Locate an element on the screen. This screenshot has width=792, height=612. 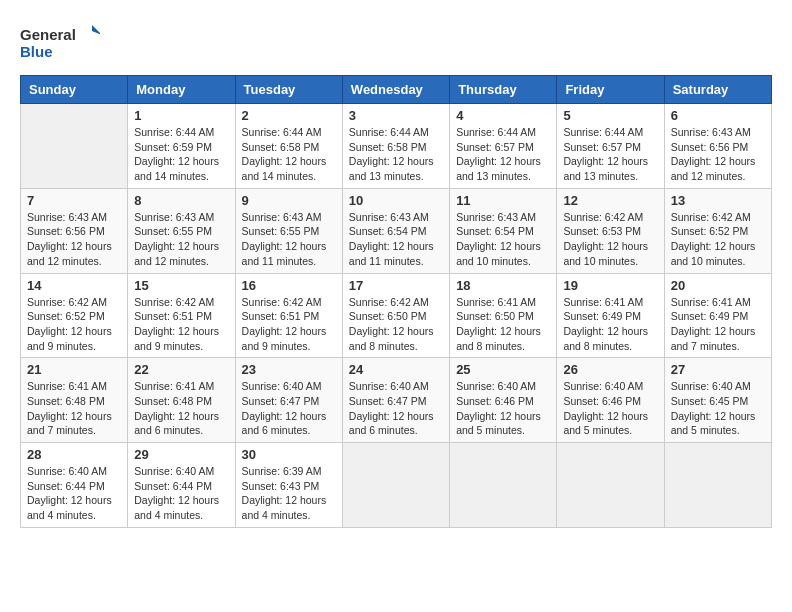
calendar-cell: 6Sunrise: 6:43 AMSunset: 6:56 PMDaylight… is located at coordinates (718, 146).